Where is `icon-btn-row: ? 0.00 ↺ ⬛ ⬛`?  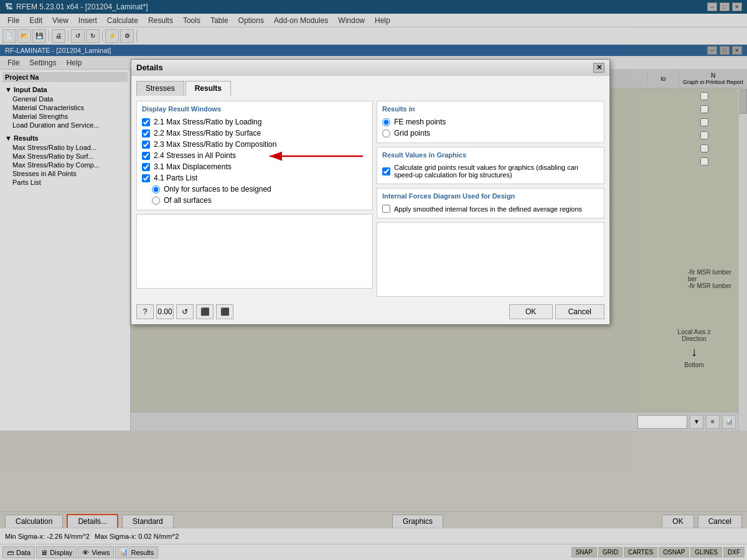 icon-btn-row: ? 0.00 ↺ ⬛ ⬛ is located at coordinates (185, 312).